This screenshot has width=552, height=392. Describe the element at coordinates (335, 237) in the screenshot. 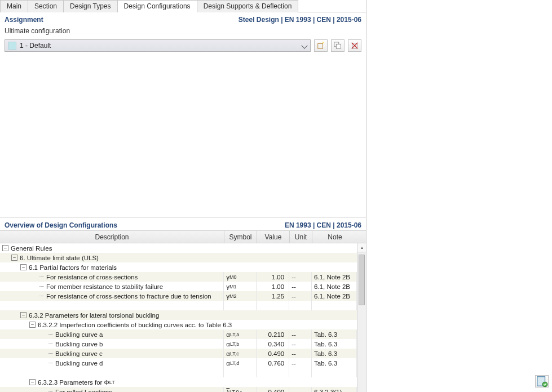

I see `col-note: Note` at that location.